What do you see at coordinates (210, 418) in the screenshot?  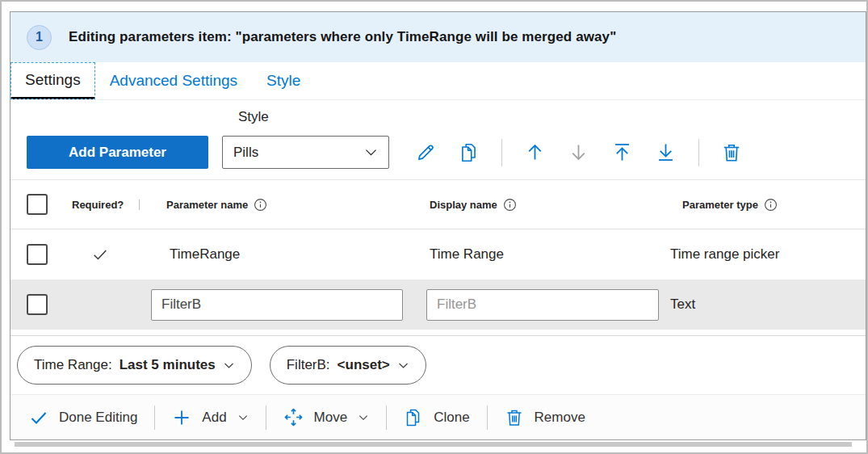 I see `add-button: Add` at bounding box center [210, 418].